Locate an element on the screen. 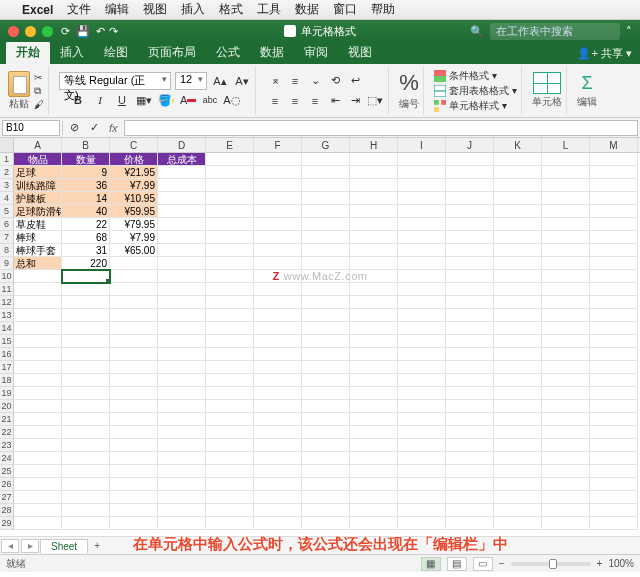  cell-item: 足球防滑钉 is located at coordinates (38, 212).